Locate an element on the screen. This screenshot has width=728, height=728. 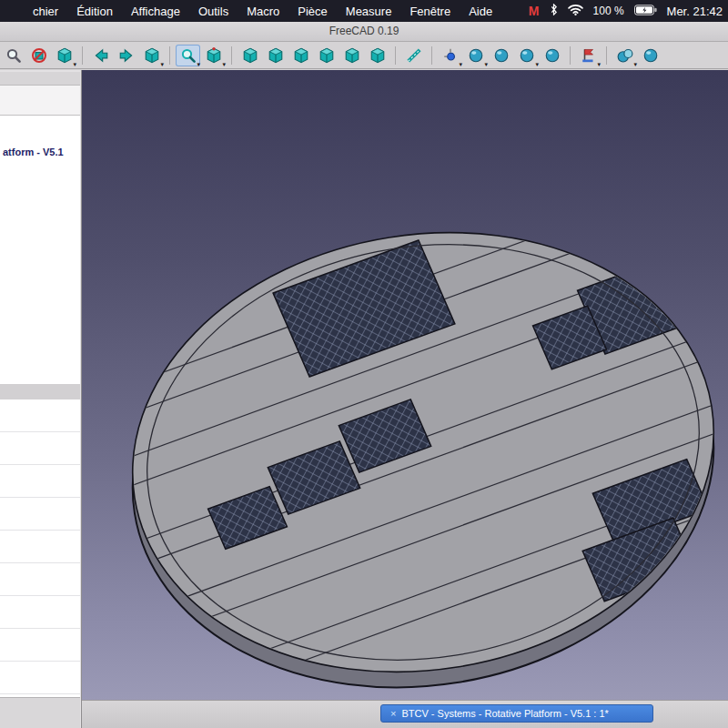
tree-toolbar is located at coordinates (40, 100).